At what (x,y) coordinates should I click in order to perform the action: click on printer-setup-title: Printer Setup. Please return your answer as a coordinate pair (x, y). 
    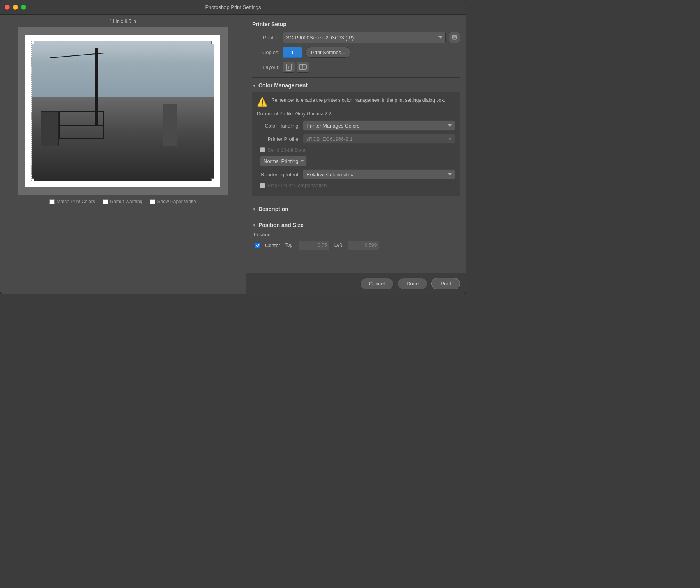
    Looking at the image, I should click on (356, 24).